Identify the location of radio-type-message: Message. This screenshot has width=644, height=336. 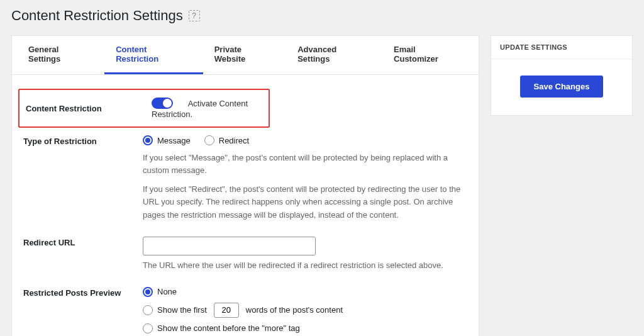
(167, 140).